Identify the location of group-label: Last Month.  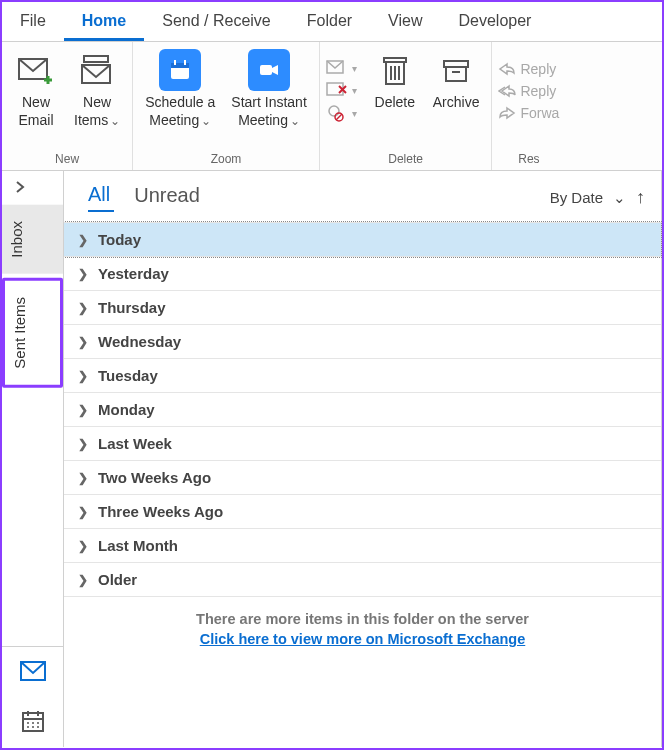
(138, 546).